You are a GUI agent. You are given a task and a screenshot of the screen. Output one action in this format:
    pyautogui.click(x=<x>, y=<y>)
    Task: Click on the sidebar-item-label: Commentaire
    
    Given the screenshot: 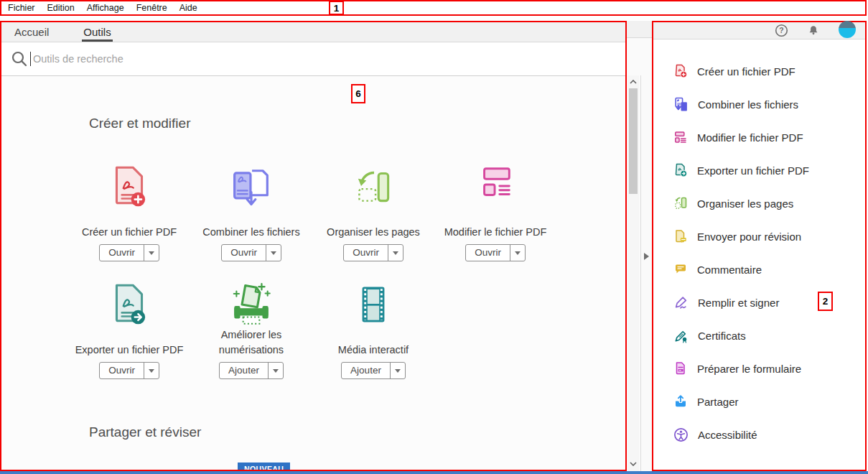 What is the action you would take?
    pyautogui.click(x=729, y=270)
    